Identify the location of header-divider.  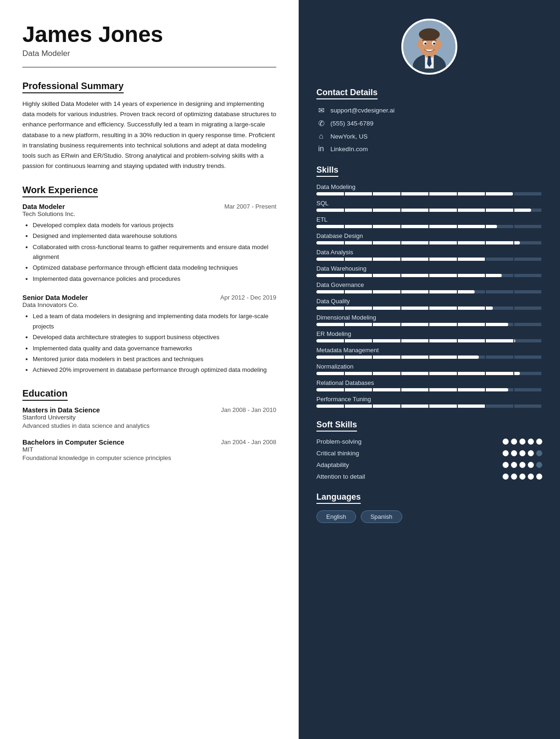
(149, 67).